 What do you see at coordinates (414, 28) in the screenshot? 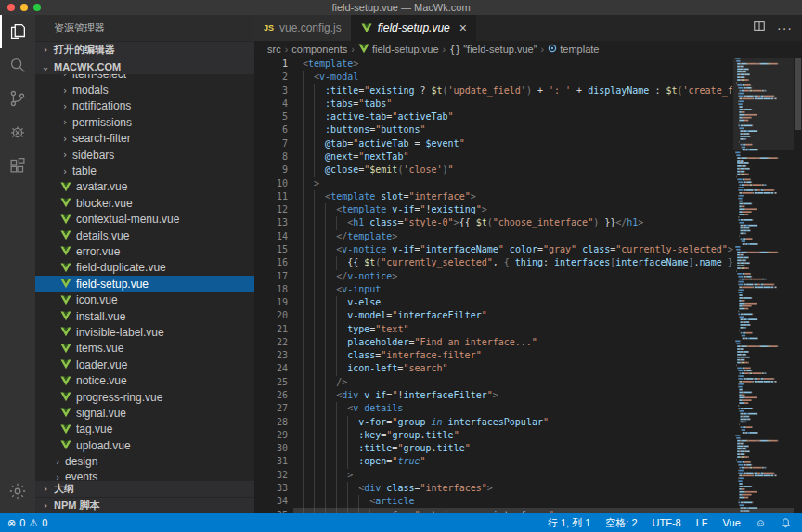
I see `tab-field-setup-vue: field-setup.vue ×` at bounding box center [414, 28].